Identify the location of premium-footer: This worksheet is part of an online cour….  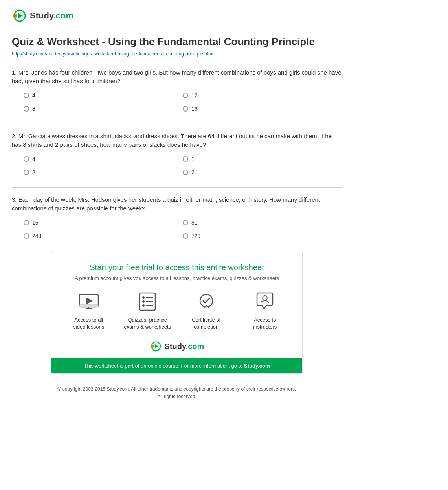
(177, 366).